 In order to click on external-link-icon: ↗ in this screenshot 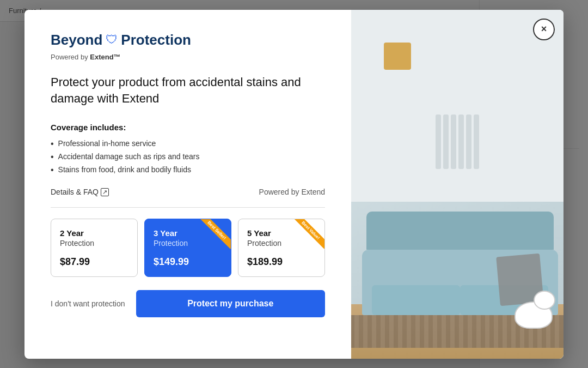, I will do `click(105, 192)`.